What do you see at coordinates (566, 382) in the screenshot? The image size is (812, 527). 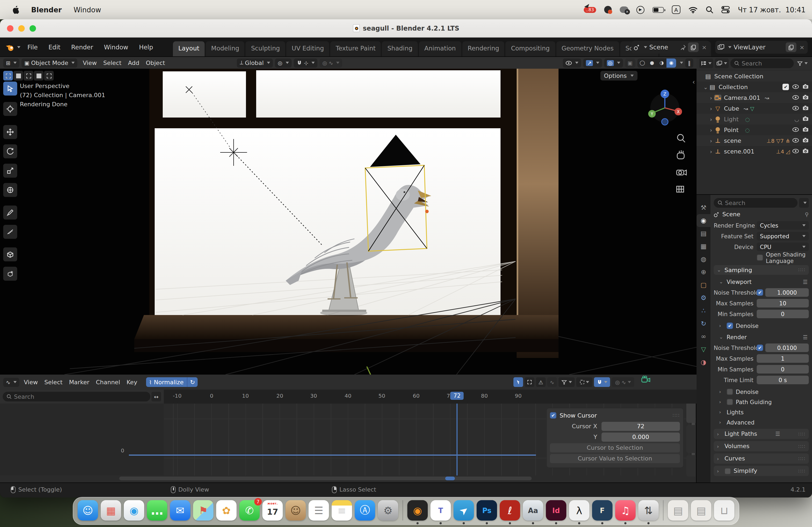 I see `filter-dropdown` at bounding box center [566, 382].